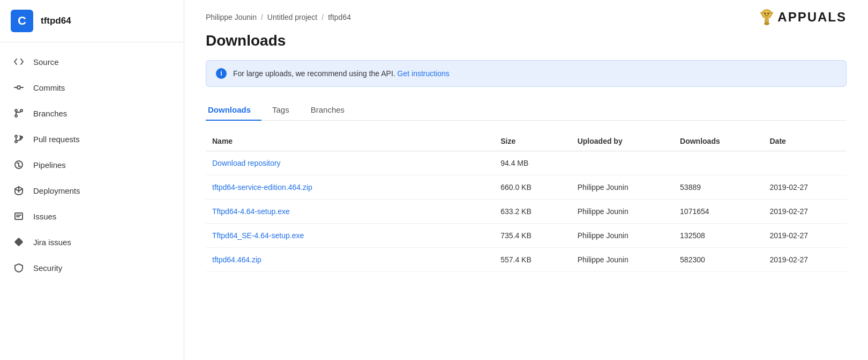  I want to click on col-header-name: Name, so click(350, 142).